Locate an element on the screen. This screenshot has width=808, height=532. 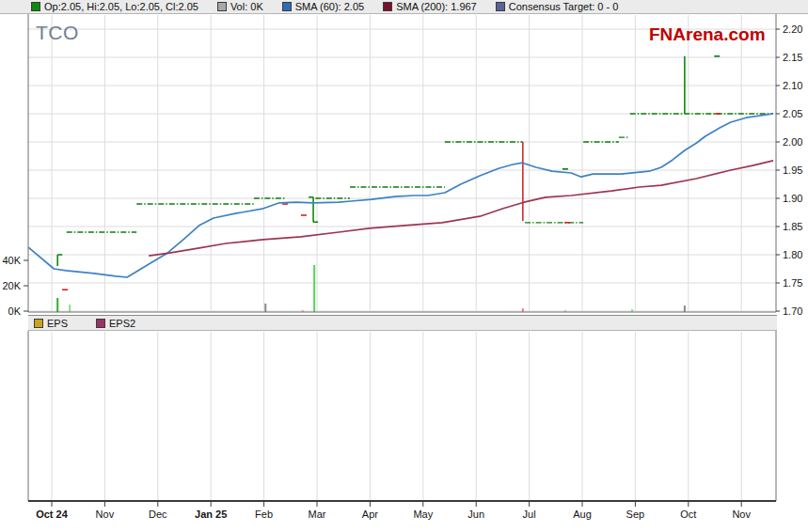
svg-text: 1.85 is located at coordinates (792, 227).